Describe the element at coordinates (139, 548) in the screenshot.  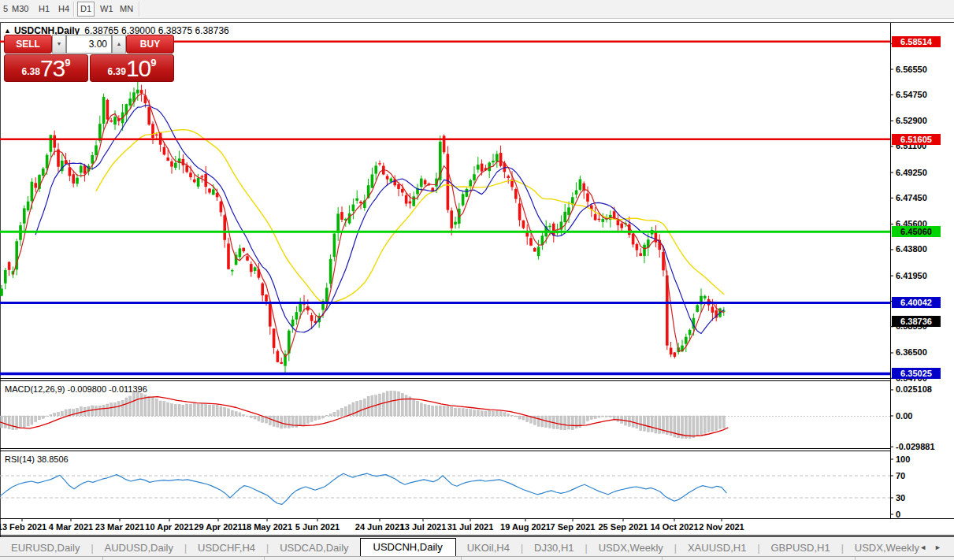
I see `chart-tab-audusd-daily: AUDUSD,Daily` at that location.